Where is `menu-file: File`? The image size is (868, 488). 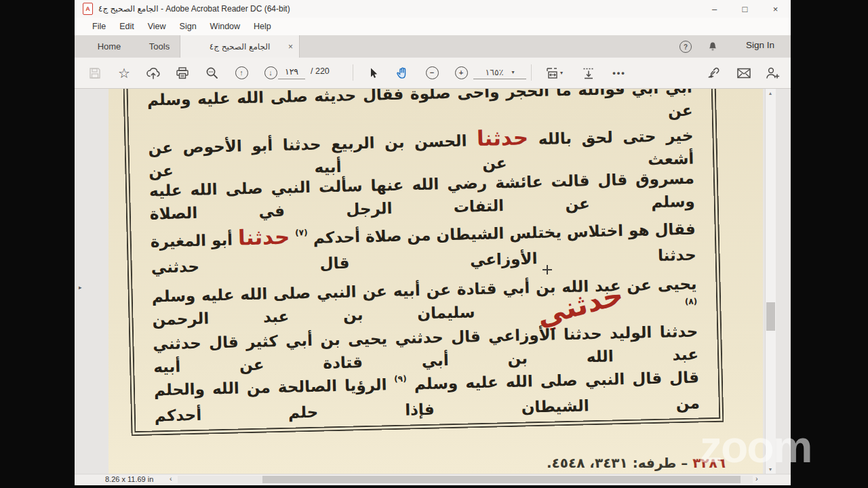 menu-file: File is located at coordinates (99, 26).